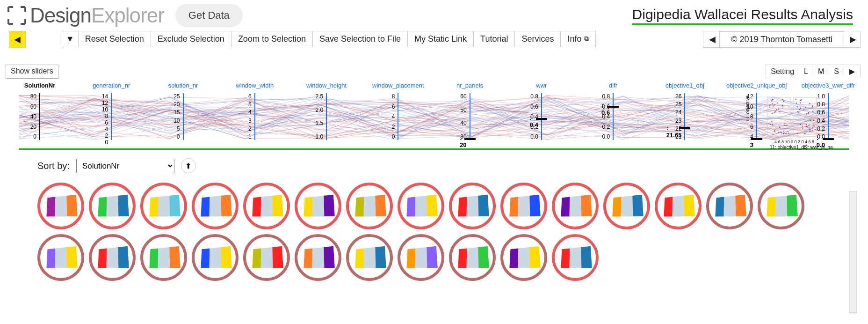 Image resolution: width=868 pixels, height=324 pixels. Describe the element at coordinates (494, 39) in the screenshot. I see `tutorial-button: Tutorial` at that location.